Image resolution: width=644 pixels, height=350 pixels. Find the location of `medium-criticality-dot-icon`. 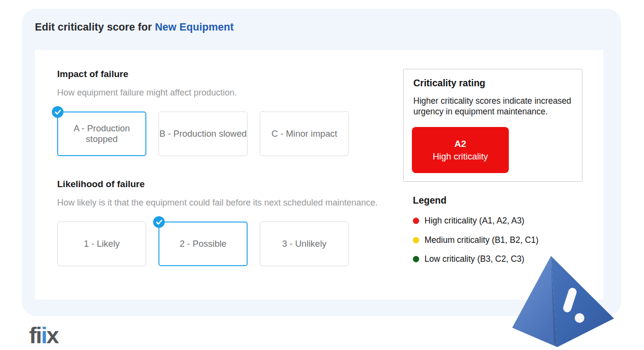

medium-criticality-dot-icon is located at coordinates (416, 240).